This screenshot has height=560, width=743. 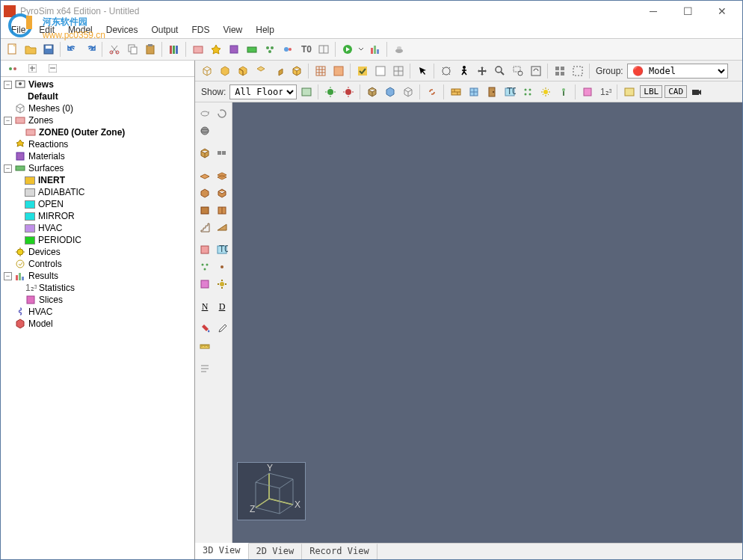 What do you see at coordinates (222, 329) in the screenshot?
I see `eyedropper-icon` at bounding box center [222, 329].